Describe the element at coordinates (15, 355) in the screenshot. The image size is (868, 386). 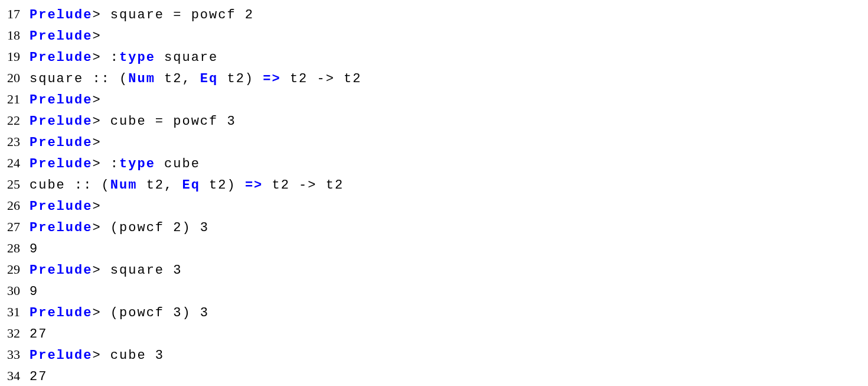
I see `line-number: 33` at that location.